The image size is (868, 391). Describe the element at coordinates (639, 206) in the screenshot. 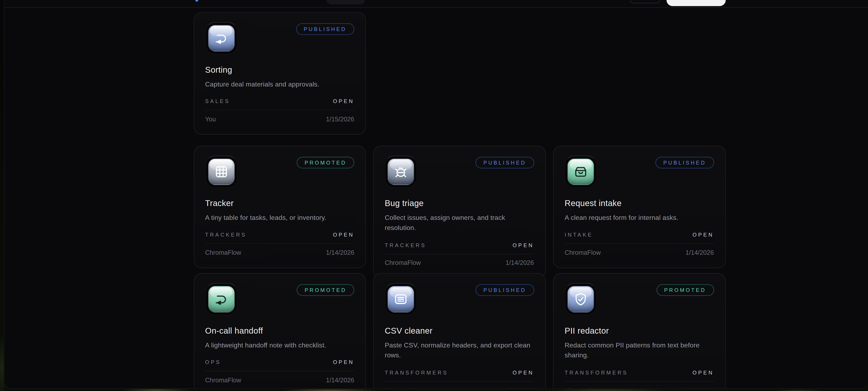

I see `app-card: PUBLISHED Request intake A clean request…` at that location.